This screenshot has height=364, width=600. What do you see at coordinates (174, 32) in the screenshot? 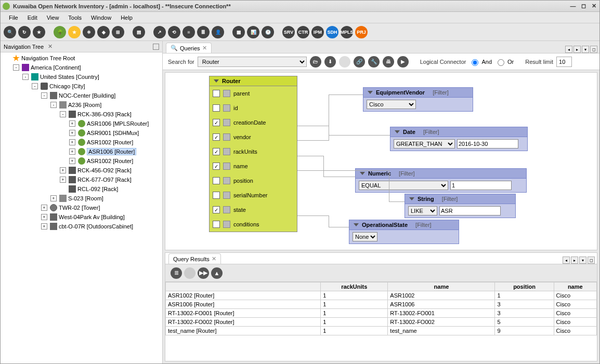
I see `sync-icon: ⟲` at bounding box center [174, 32].